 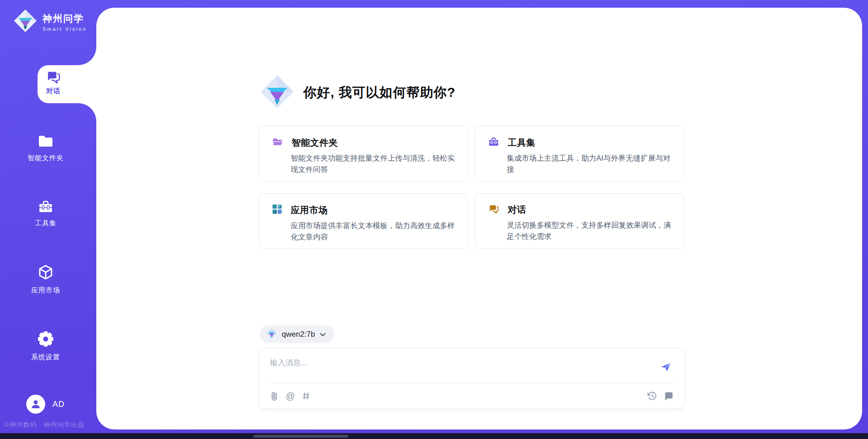 What do you see at coordinates (471, 187) in the screenshot?
I see `feature-cards-grid: 智能文件夹 智能文件夹功能支持批量文件上传与清洗，轻松实现文件问答 工具集 集成…` at bounding box center [471, 187].